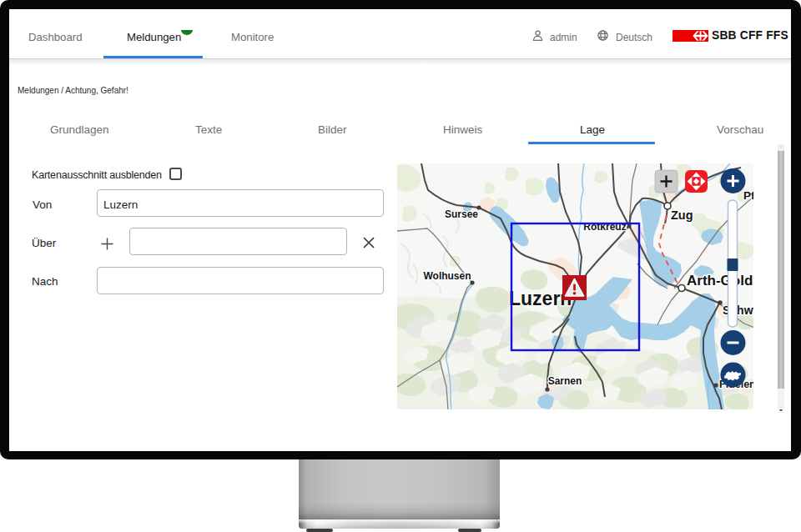 This screenshot has width=801, height=532. I want to click on svg-text: Arth-Goldau, so click(720, 280).